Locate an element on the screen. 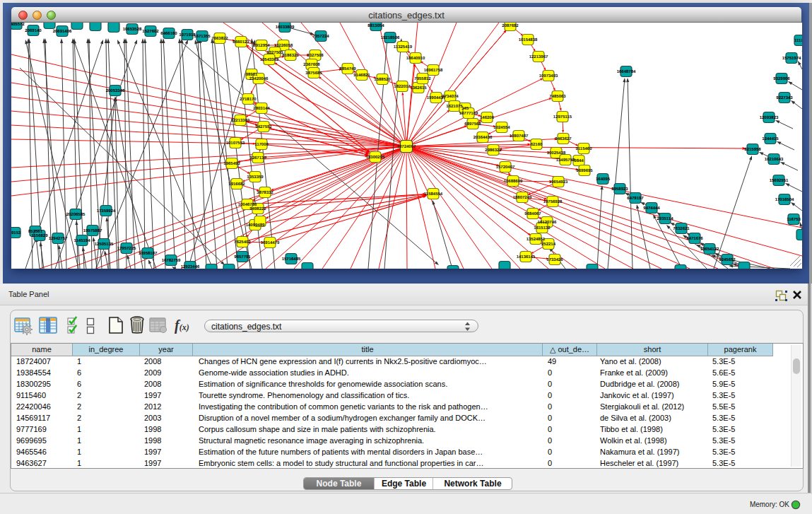  svg-text: 15720407 is located at coordinates (506, 167).